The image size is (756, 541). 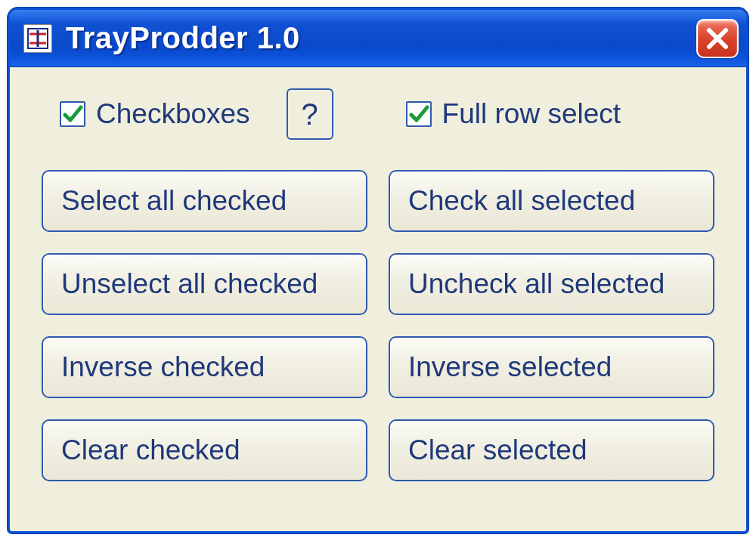 I want to click on app-icon, so click(x=38, y=39).